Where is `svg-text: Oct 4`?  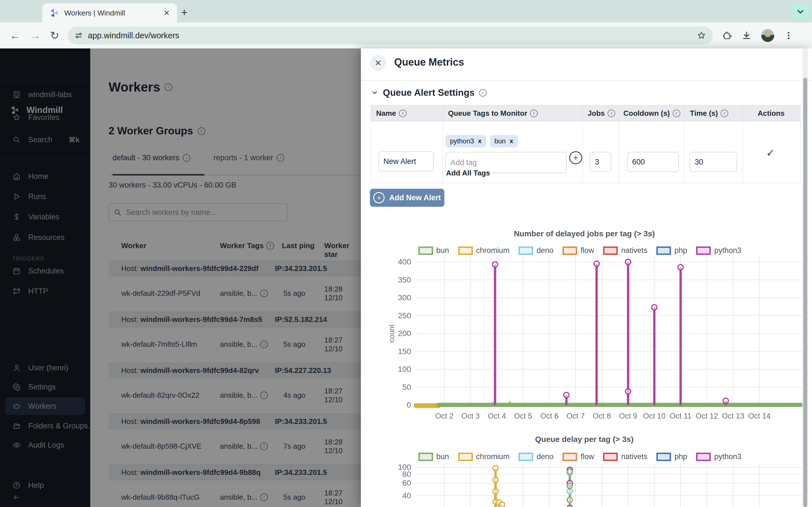
svg-text: Oct 4 is located at coordinates (497, 416).